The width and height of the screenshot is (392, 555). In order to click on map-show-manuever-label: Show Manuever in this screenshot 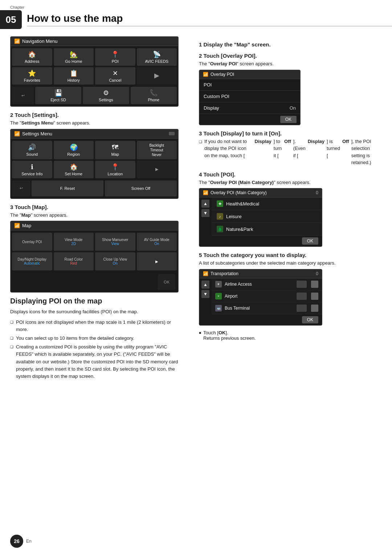, I will do `click(115, 240)`.